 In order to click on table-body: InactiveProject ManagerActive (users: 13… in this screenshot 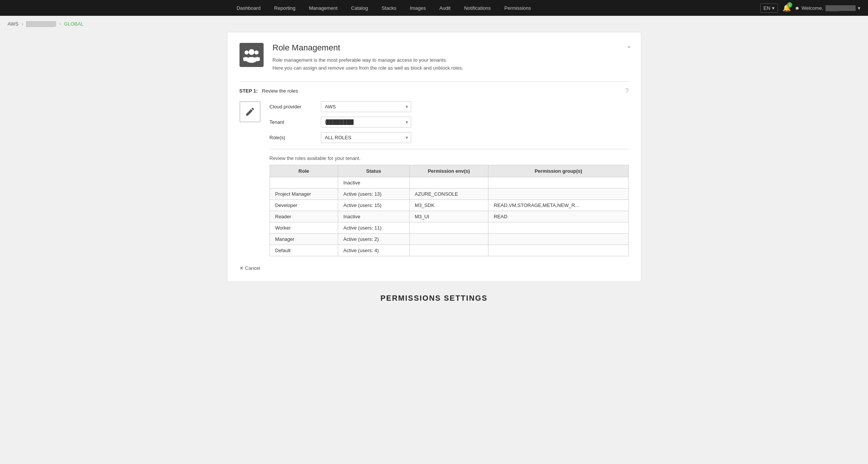, I will do `click(449, 216)`.